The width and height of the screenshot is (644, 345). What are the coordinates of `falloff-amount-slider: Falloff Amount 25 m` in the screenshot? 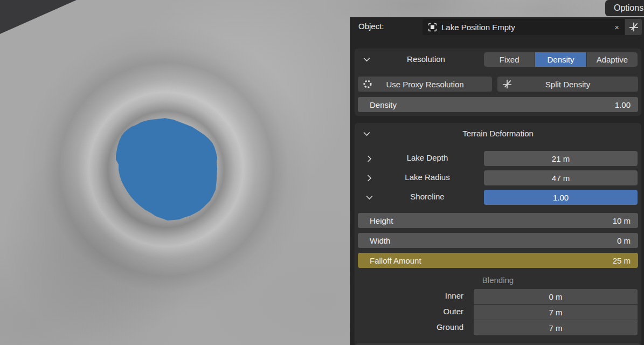 It's located at (498, 260).